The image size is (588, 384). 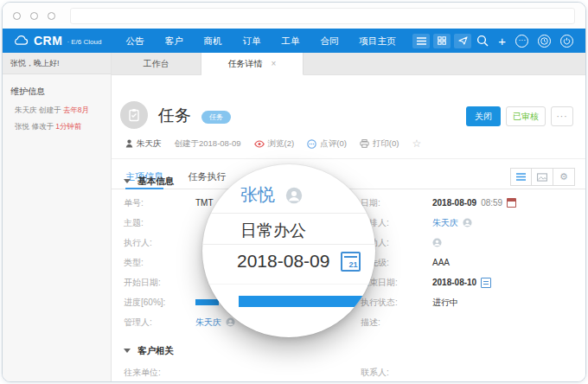 What do you see at coordinates (502, 42) in the screenshot?
I see `add-icon: +` at bounding box center [502, 42].